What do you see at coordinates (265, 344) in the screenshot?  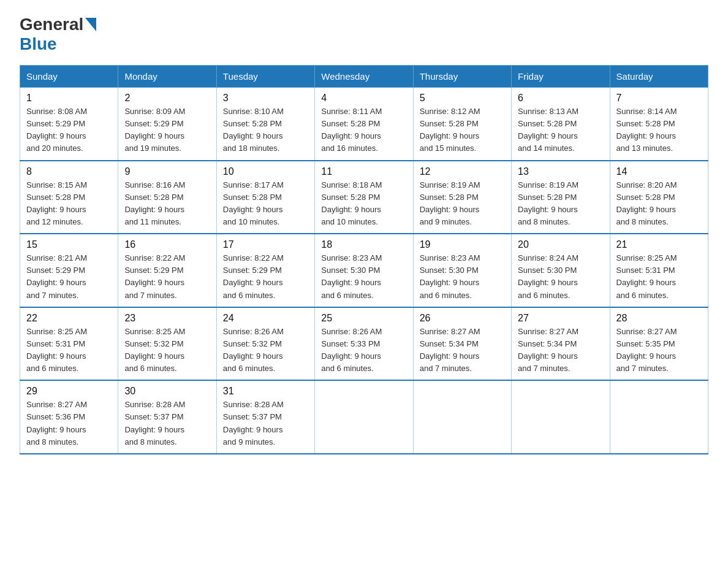 I see `day-cell: 24 Sunrise: 8:26 AM Sunset: 5:32 PM Dayl…` at bounding box center [265, 344].